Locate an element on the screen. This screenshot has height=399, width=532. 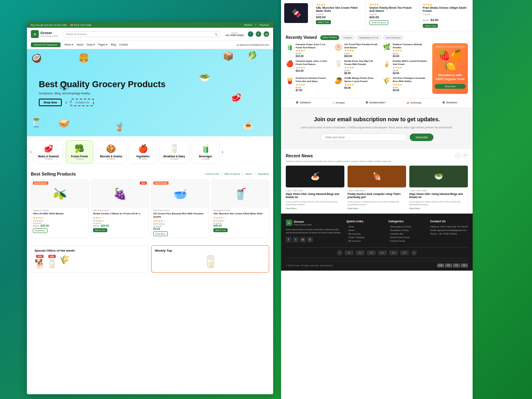
add-to-cart-btn-2: Add To Cart is located at coordinates (100, 230).